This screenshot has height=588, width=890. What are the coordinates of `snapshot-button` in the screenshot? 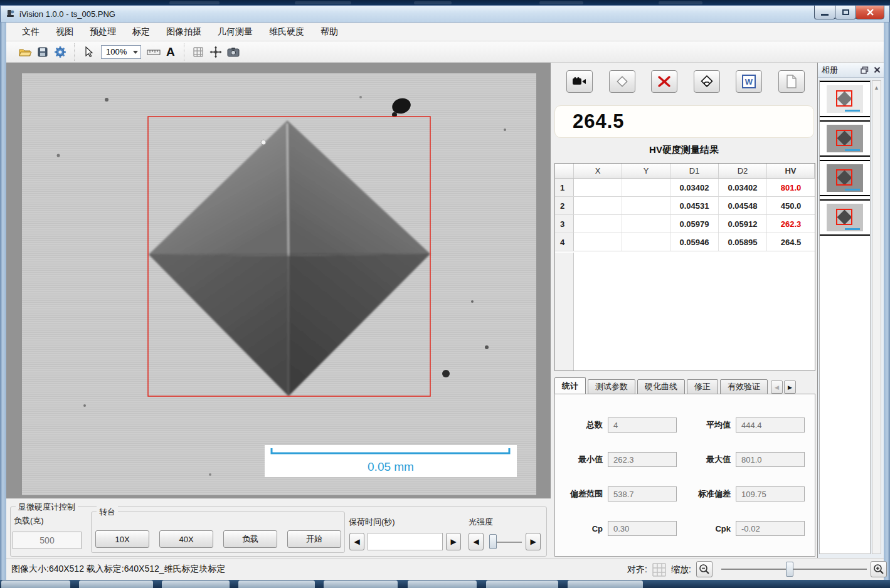 It's located at (233, 52).